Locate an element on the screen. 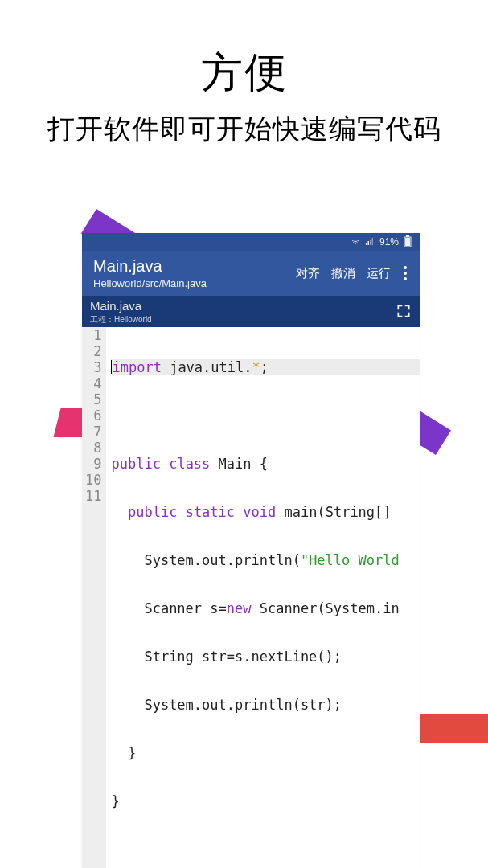 This screenshot has height=868, width=488. battery-icon is located at coordinates (408, 243).